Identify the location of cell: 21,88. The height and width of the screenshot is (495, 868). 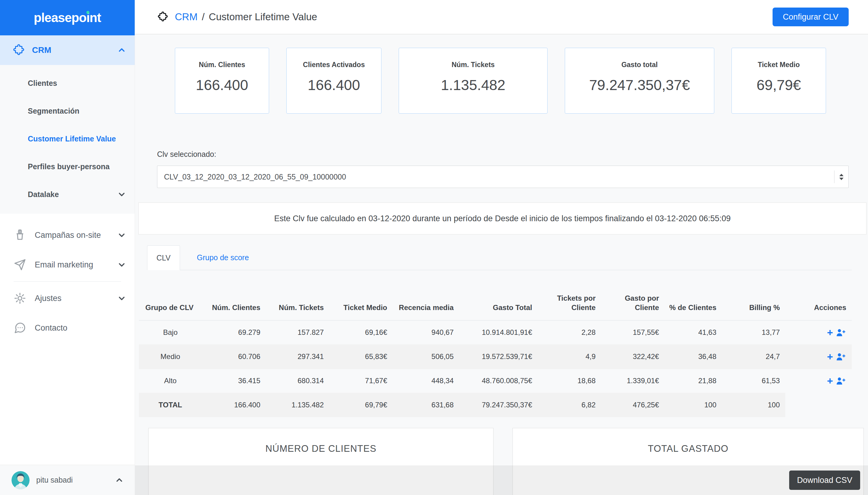
(693, 381).